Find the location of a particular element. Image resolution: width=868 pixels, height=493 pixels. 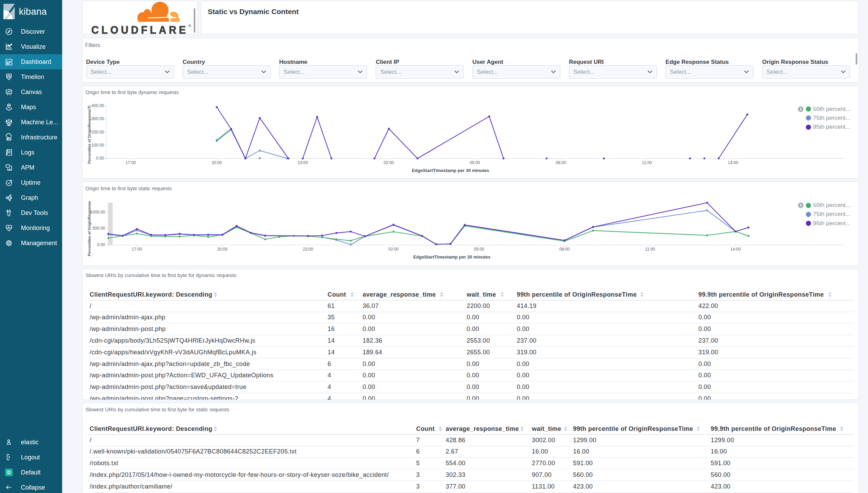

svg-text: D is located at coordinates (9, 472).